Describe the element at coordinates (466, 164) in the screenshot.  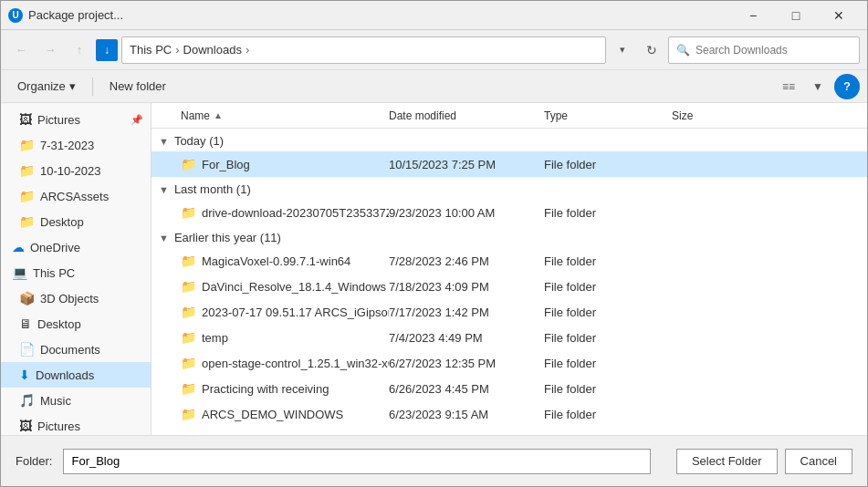
I see `file-date: 10/15/2023 7:25 PM` at that location.